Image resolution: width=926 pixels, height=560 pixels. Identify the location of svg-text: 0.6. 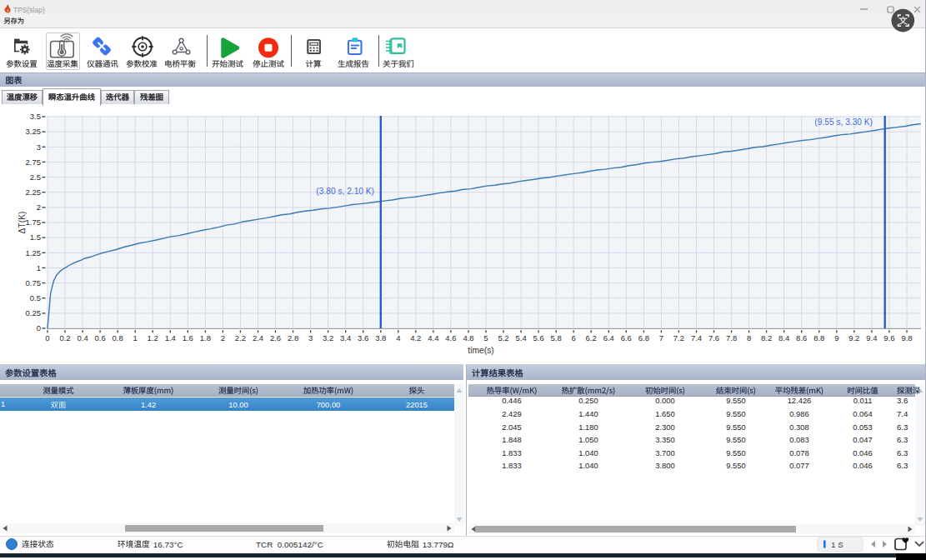
(100, 338).